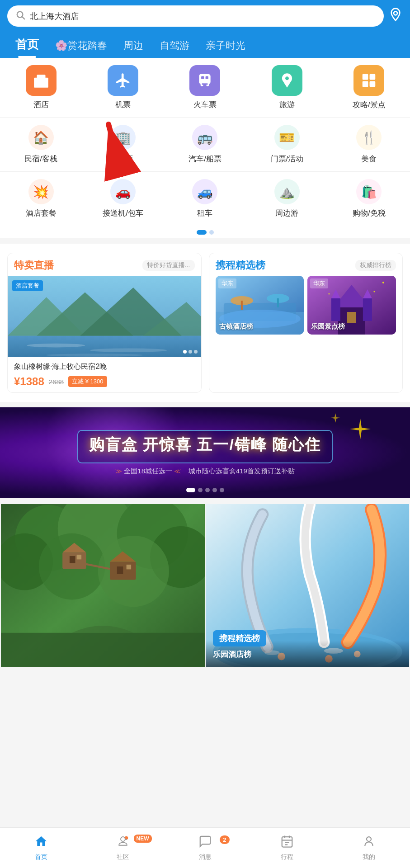  What do you see at coordinates (376, 265) in the screenshot?
I see `ranking-badge: 权威排行榜` at bounding box center [376, 265].